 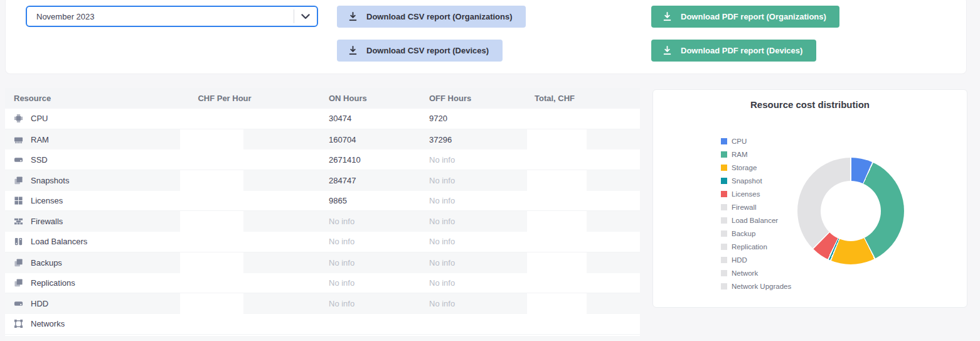 What do you see at coordinates (46, 221) in the screenshot?
I see `resource-label: Firewalls` at bounding box center [46, 221].